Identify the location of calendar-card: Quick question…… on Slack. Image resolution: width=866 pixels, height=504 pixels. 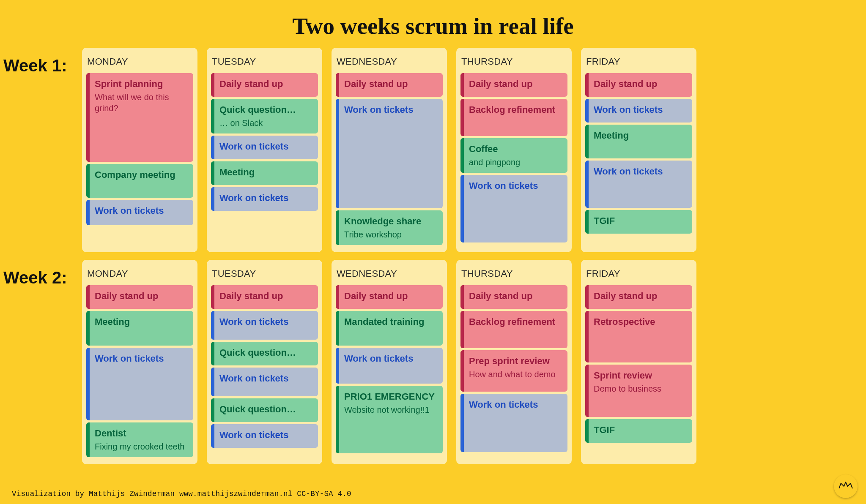
(265, 116).